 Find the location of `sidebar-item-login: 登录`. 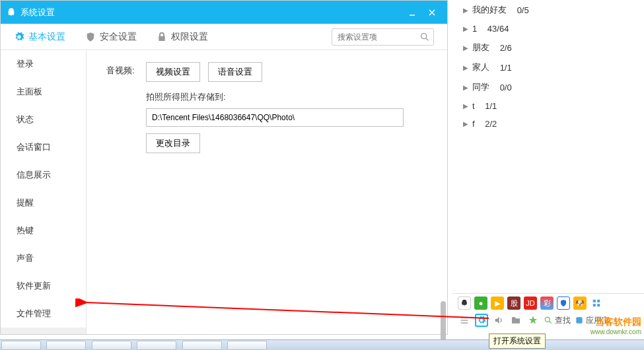

sidebar-item-login: 登录 is located at coordinates (44, 64).